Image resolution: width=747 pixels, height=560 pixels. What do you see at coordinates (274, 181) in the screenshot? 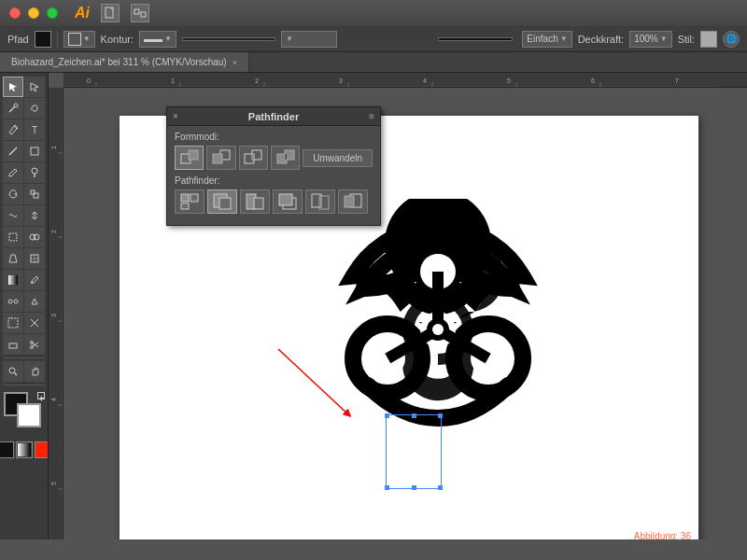
I see `pathfinder-section-label: Pathfinder:` at bounding box center [274, 181].